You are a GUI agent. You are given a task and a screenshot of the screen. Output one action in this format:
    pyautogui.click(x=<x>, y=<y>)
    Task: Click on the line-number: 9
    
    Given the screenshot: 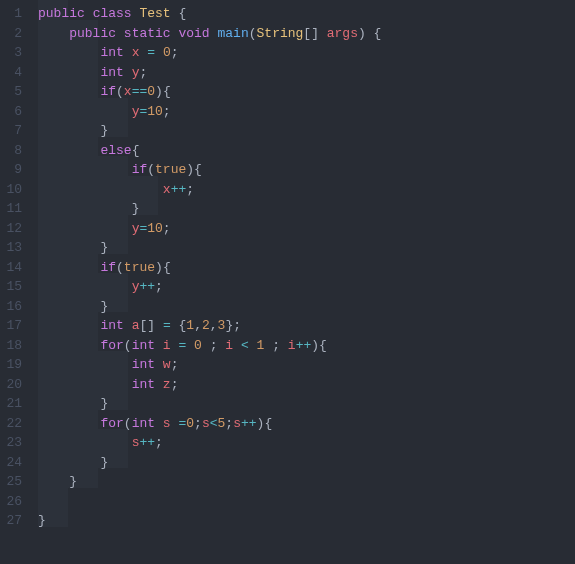 What is the action you would take?
    pyautogui.click(x=13, y=170)
    